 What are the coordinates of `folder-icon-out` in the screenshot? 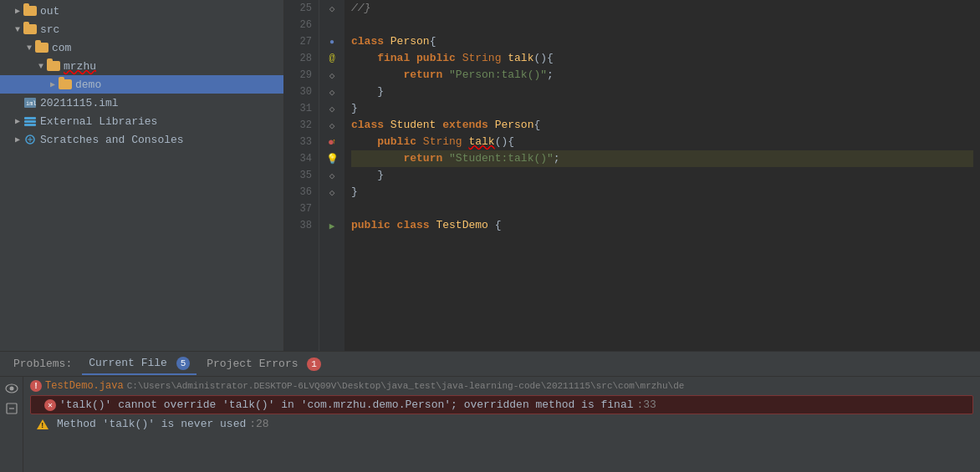 It's located at (30, 11).